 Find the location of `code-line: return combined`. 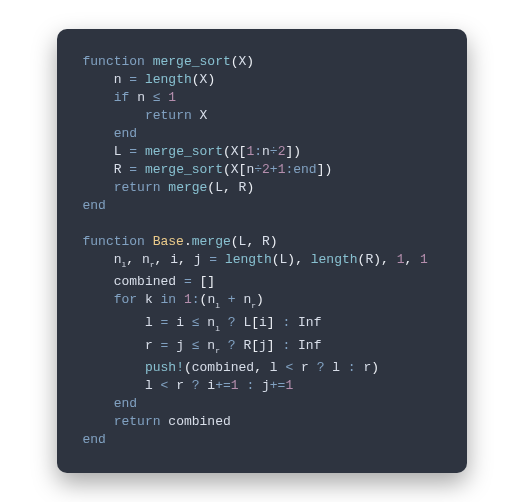

code-line: return combined is located at coordinates (157, 422).